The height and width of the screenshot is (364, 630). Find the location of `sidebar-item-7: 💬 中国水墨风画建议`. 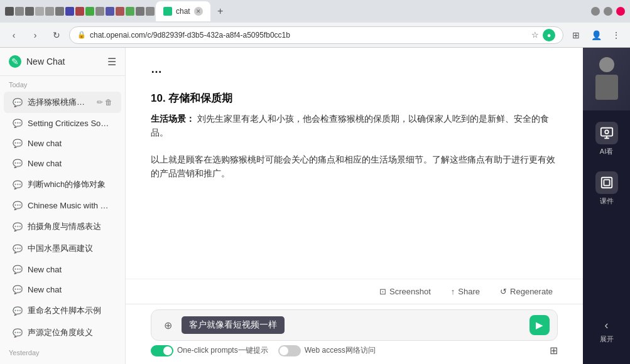

sidebar-item-7: 💬 中国水墨风画建议 is located at coordinates (63, 249).